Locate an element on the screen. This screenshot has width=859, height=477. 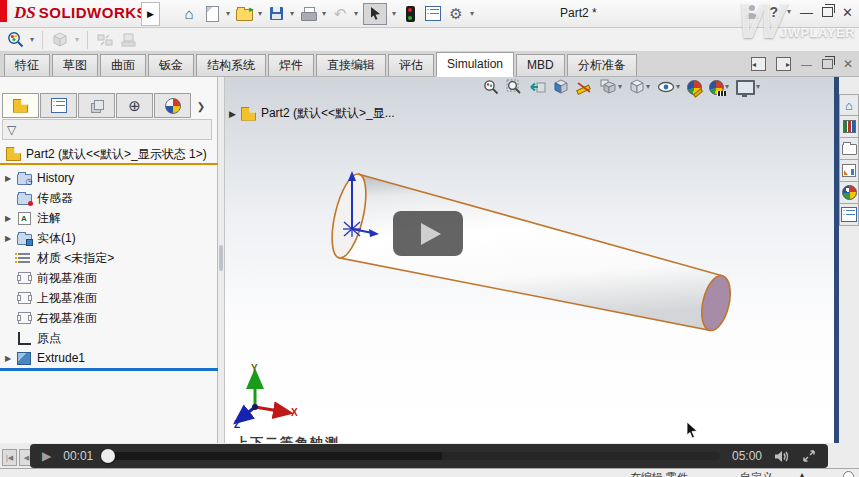
custom-properties-button is located at coordinates (849, 215).